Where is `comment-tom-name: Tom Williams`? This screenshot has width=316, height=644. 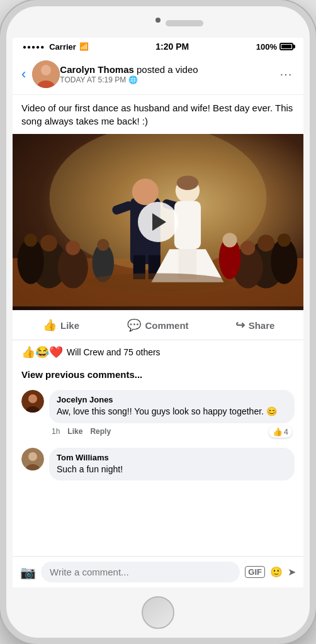
comment-tom-name: Tom Williams is located at coordinates (172, 458).